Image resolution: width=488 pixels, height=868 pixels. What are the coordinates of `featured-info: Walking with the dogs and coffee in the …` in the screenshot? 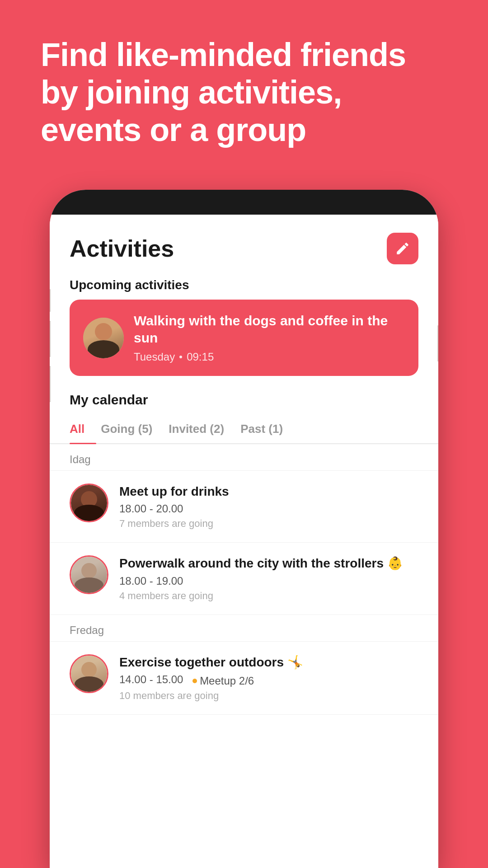 It's located at (269, 338).